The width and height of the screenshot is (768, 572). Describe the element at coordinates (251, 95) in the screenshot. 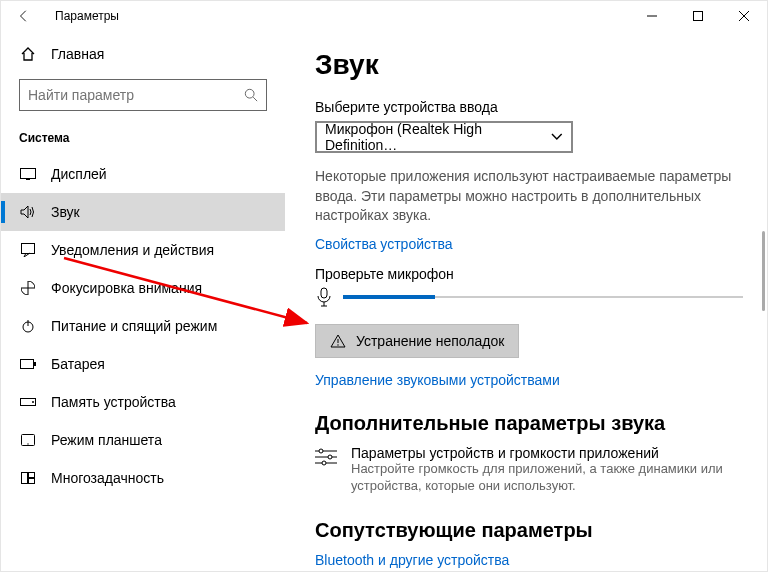

I see `search-icon` at that location.